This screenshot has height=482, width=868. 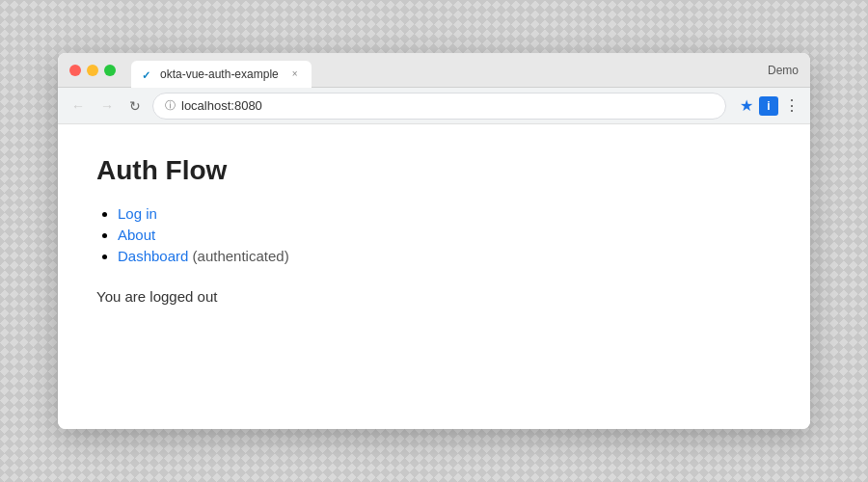 What do you see at coordinates (295, 74) in the screenshot?
I see `tab-close-button: ×` at bounding box center [295, 74].